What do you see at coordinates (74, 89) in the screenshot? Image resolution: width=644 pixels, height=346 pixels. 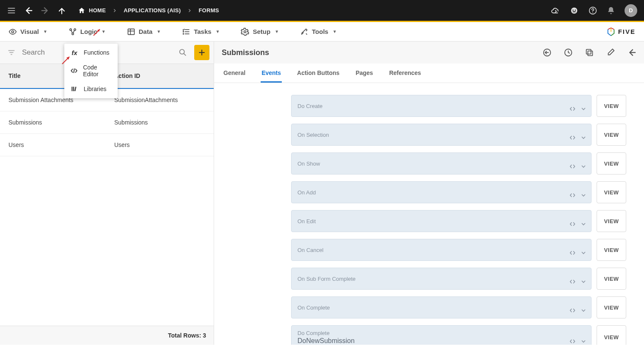 I see `library-icon` at bounding box center [74, 89].